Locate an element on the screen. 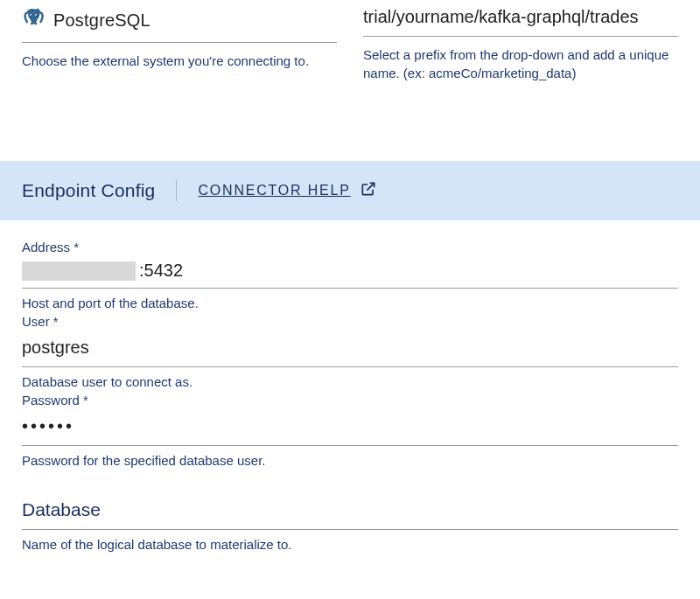 This screenshot has width=700, height=599. connector-help-label: CONNECTOR HELP is located at coordinates (274, 191).